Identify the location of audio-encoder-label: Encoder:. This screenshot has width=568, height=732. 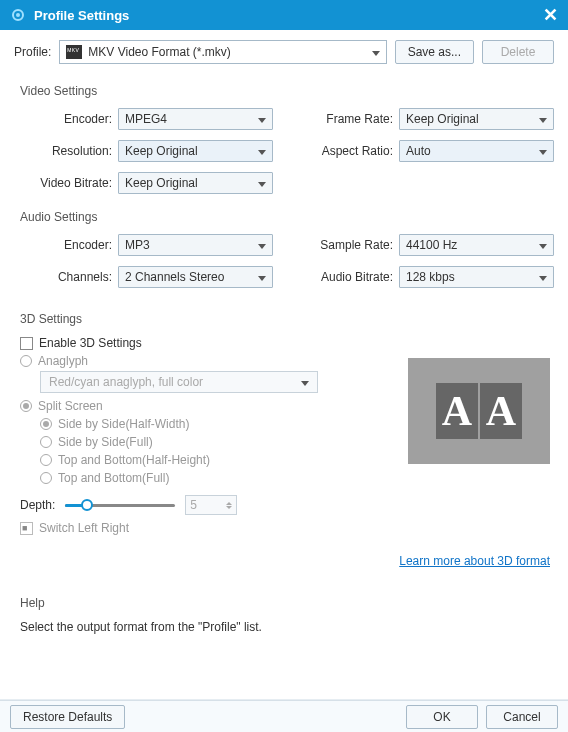
(66, 245).